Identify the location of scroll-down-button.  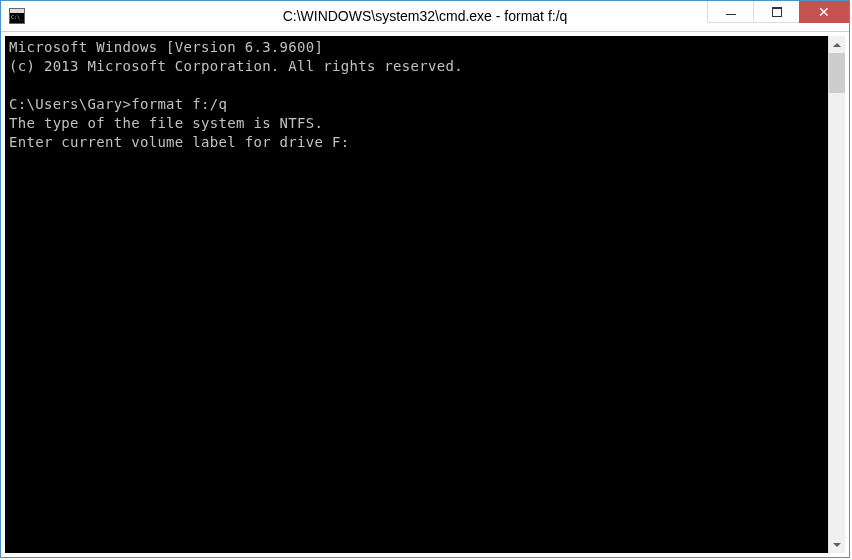
(837, 544).